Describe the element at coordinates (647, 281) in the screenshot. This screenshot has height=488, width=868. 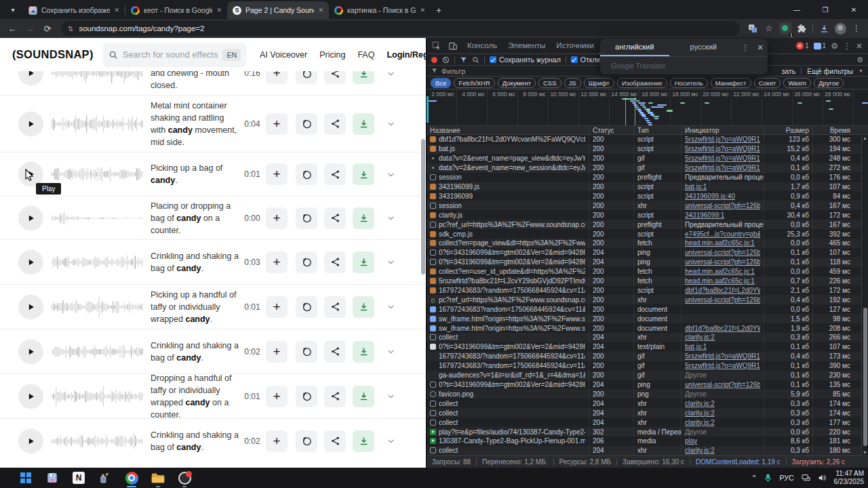
I see `network-request-row: 5rszwflrtd?ba8bc21f=L2cvY29sbGVjdD92PTIm…` at that location.